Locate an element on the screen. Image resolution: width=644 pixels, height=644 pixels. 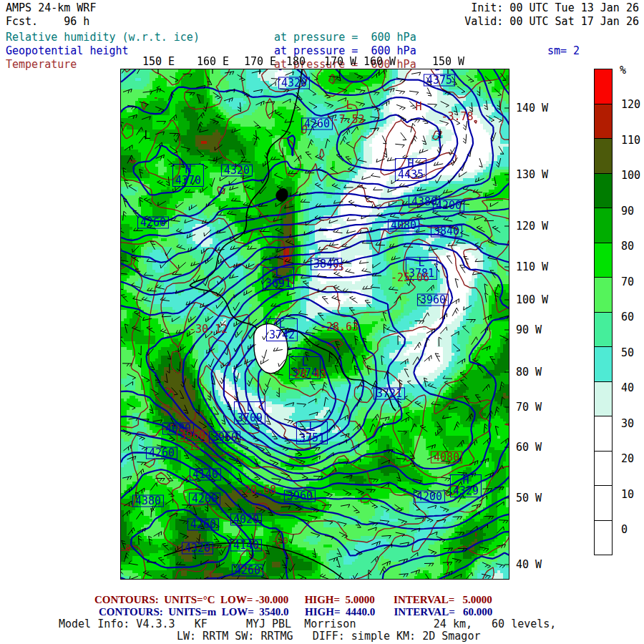
axis-label-top: 180 is located at coordinates (296, 62).